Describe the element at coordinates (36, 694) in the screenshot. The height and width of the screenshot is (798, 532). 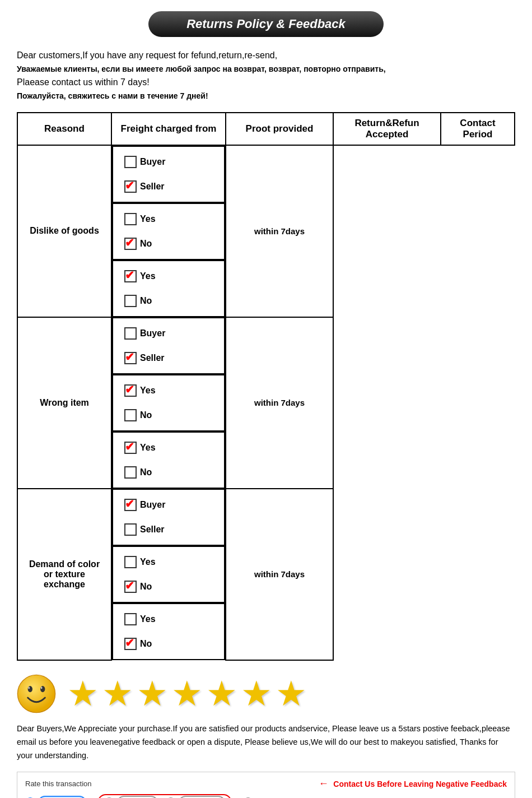
I see `smiley-icon` at that location.